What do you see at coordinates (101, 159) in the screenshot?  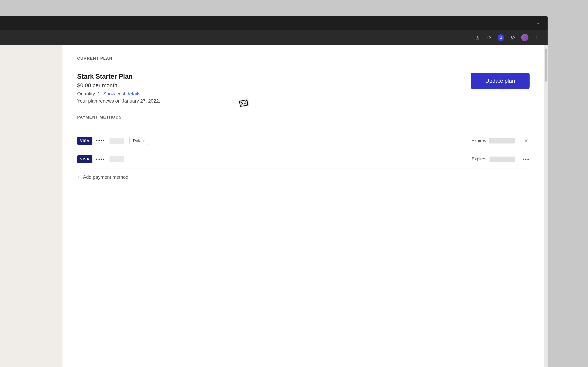 I see `card-dots-2: ••••` at bounding box center [101, 159].